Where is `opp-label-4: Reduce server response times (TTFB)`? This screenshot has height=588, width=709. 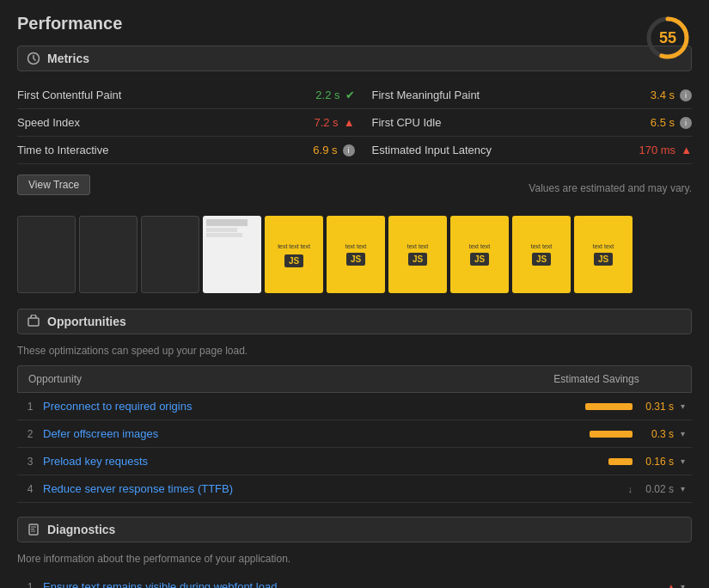 opp-label-4: Reduce server response times (TTFB) is located at coordinates (273, 488).